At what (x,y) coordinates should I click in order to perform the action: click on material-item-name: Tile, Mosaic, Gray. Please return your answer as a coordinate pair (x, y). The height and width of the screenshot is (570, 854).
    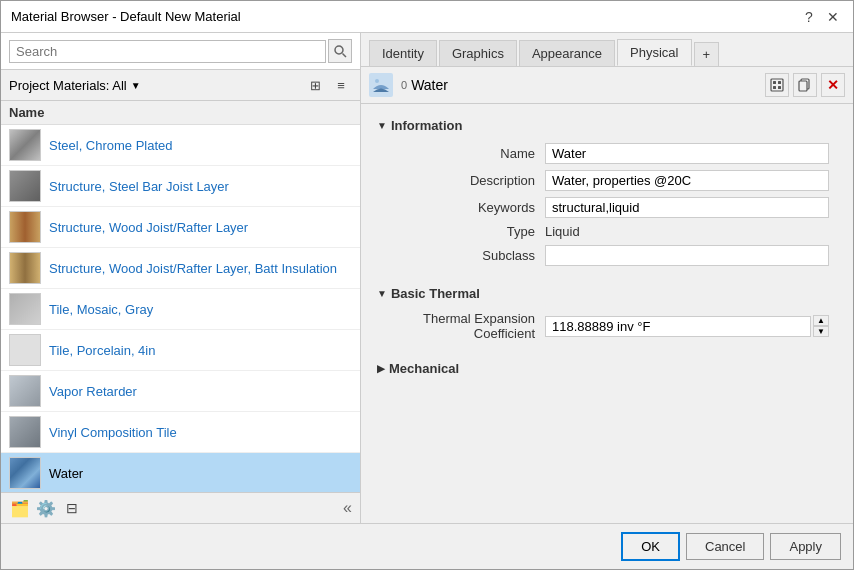
    Looking at the image, I should click on (101, 310).